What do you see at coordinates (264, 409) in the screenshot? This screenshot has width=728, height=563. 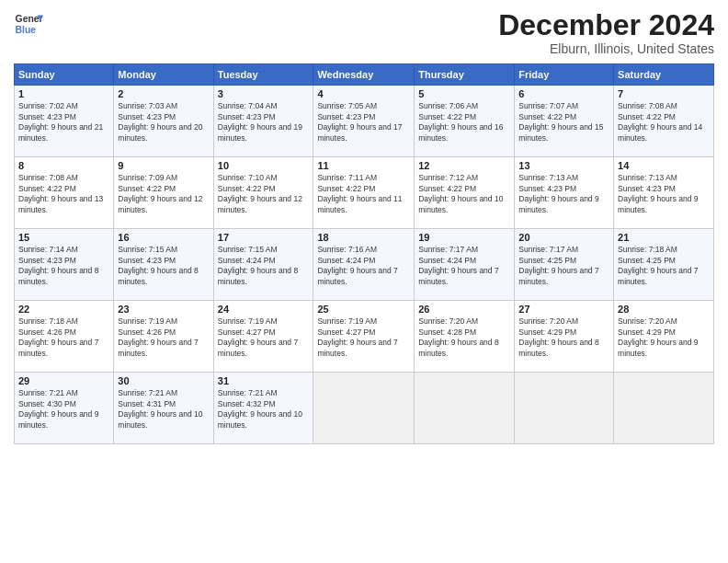 I see `day-info: Sunrise: 7:21 AMSunset: 4:32 PMDaylight:…` at bounding box center [264, 409].